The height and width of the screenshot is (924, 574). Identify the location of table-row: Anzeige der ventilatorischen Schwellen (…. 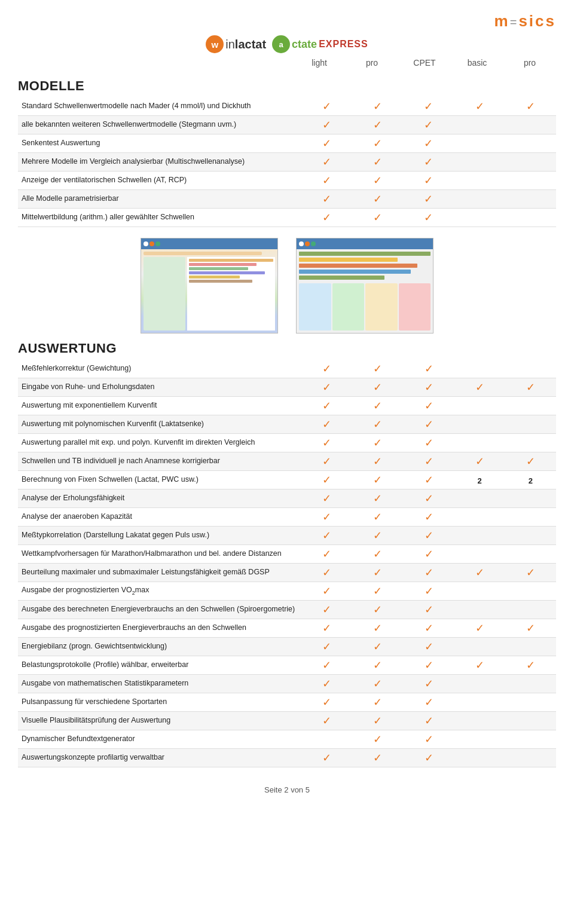
(287, 180).